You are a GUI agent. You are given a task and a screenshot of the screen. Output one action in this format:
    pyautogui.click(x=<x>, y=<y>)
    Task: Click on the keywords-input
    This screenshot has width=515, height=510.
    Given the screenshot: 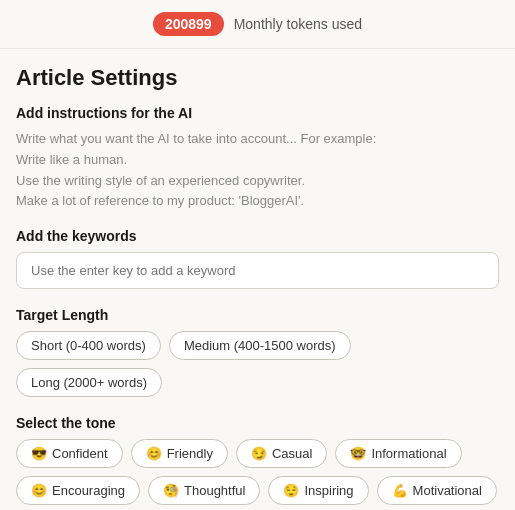 What is the action you would take?
    pyautogui.click(x=258, y=270)
    